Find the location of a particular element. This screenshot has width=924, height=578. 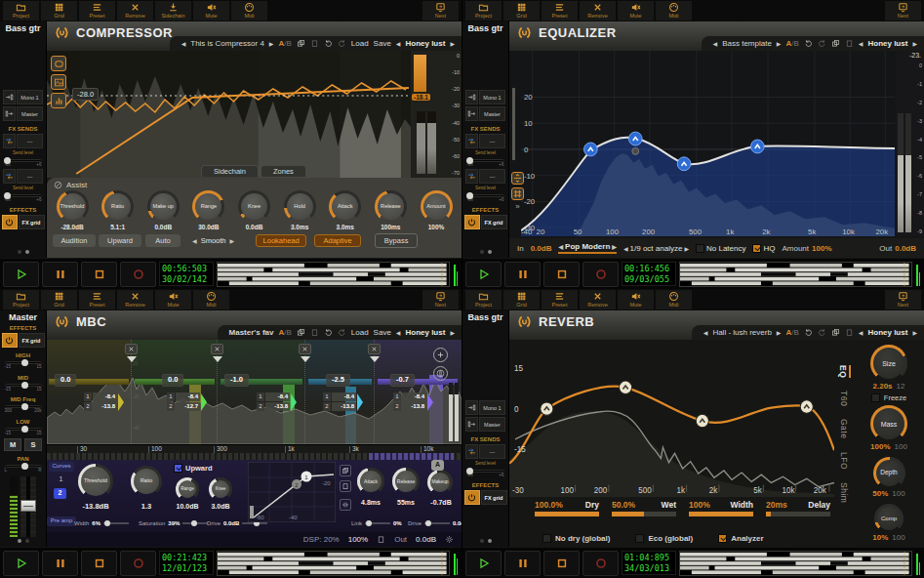

reverb-graph-canvas: 150-15 -30 1002005001k2k5k10k20k is located at coordinates (671, 418).